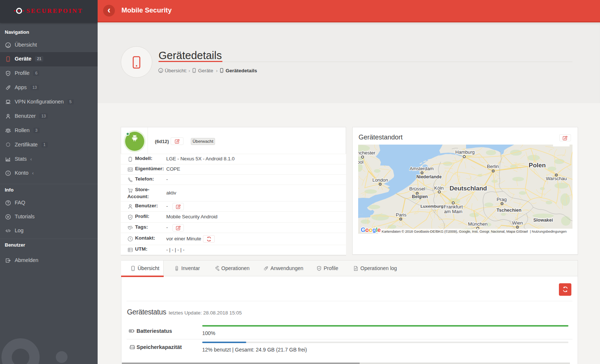 This screenshot has width=600, height=364. Describe the element at coordinates (429, 177) in the screenshot. I see `svg-text: Niederlande` at that location.